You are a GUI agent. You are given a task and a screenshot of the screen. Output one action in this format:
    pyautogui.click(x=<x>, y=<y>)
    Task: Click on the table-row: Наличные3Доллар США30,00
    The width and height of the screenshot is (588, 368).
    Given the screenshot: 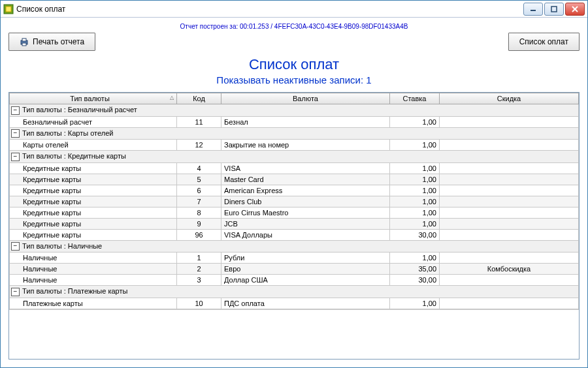 What is the action you would take?
    pyautogui.click(x=294, y=281)
    